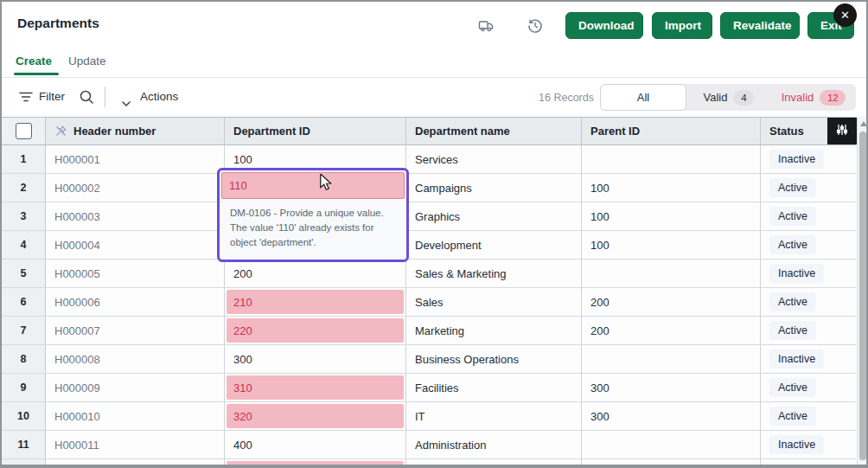 This screenshot has height=468, width=868. Describe the element at coordinates (535, 26) in the screenshot. I see `history-icon` at that location.